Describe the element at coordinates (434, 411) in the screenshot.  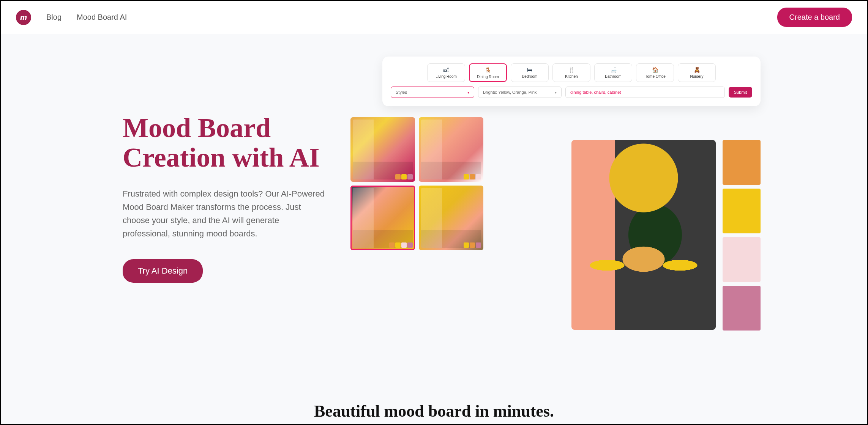
I see `section-tagline: Beautiful mood board in minutes.` at that location.